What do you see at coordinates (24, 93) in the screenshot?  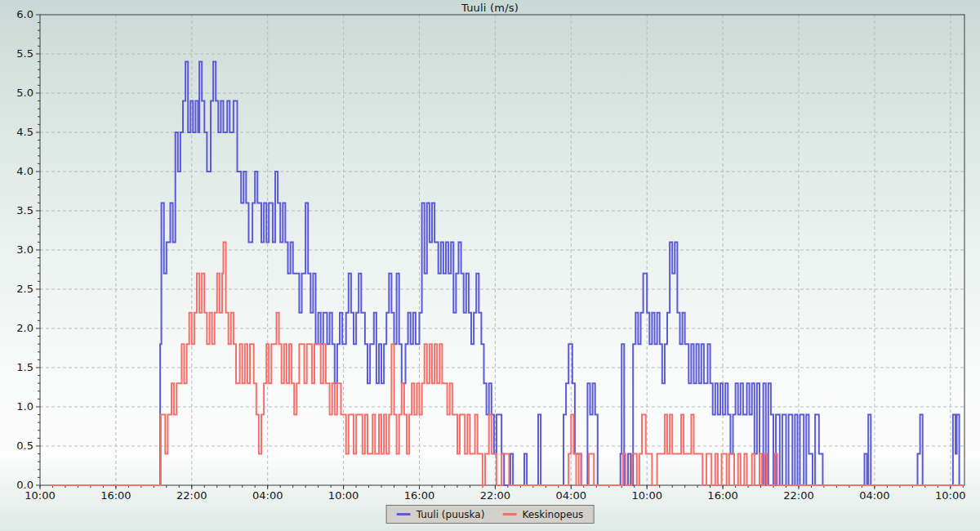 I see `svg-text: 5.0` at bounding box center [24, 93].